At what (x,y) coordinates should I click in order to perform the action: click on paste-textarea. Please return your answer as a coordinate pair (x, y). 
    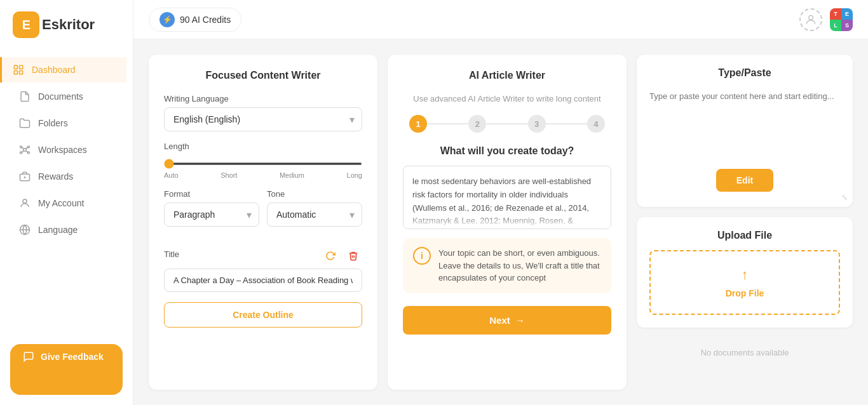
    Looking at the image, I should click on (745, 126).